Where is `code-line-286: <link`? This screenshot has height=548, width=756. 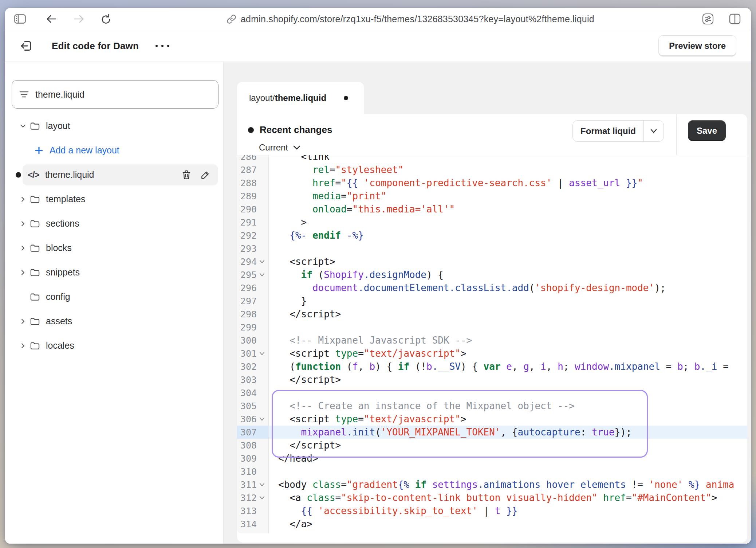 code-line-286: <link is located at coordinates (508, 159).